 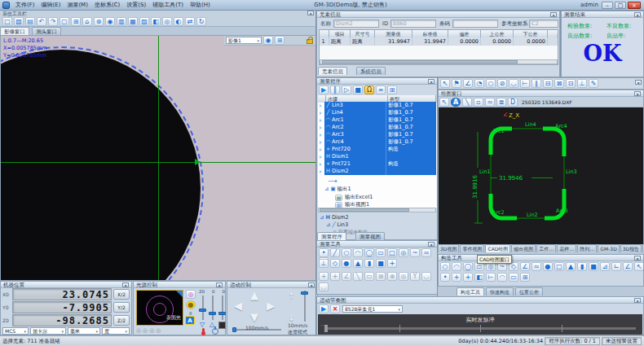 What do you see at coordinates (500, 291) in the screenshot?
I see `tab-quick-construct: 快速构造` at bounding box center [500, 291].